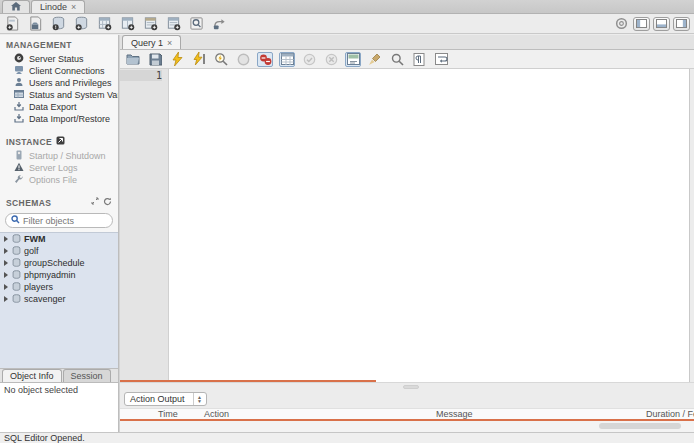 The image size is (694, 443). What do you see at coordinates (309, 60) in the screenshot?
I see `commit-icon` at bounding box center [309, 60].